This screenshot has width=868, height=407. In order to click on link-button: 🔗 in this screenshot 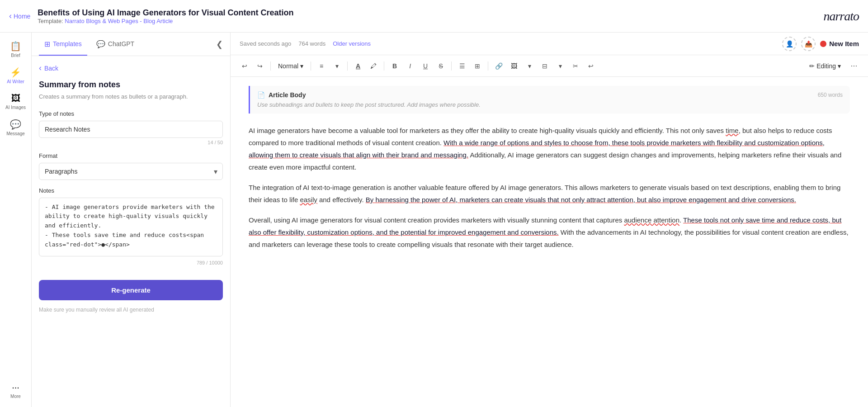, I will do `click(499, 66)`.